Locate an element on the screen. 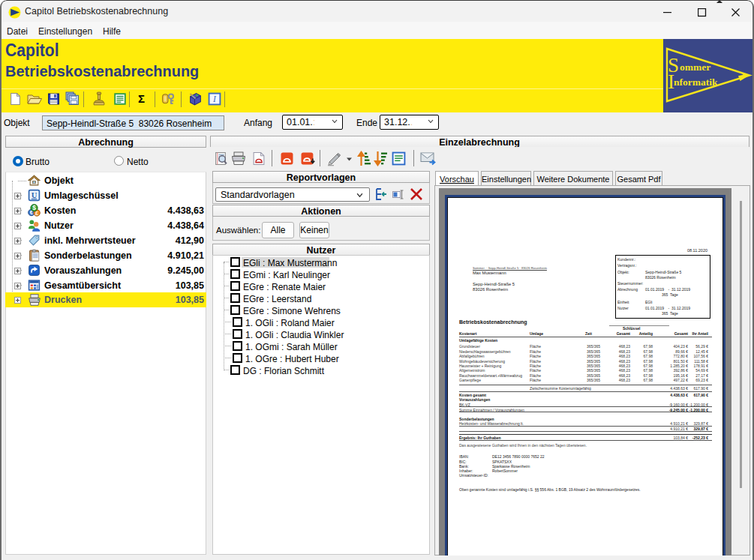 The image size is (754, 560). svg-text: ommer is located at coordinates (695, 67).